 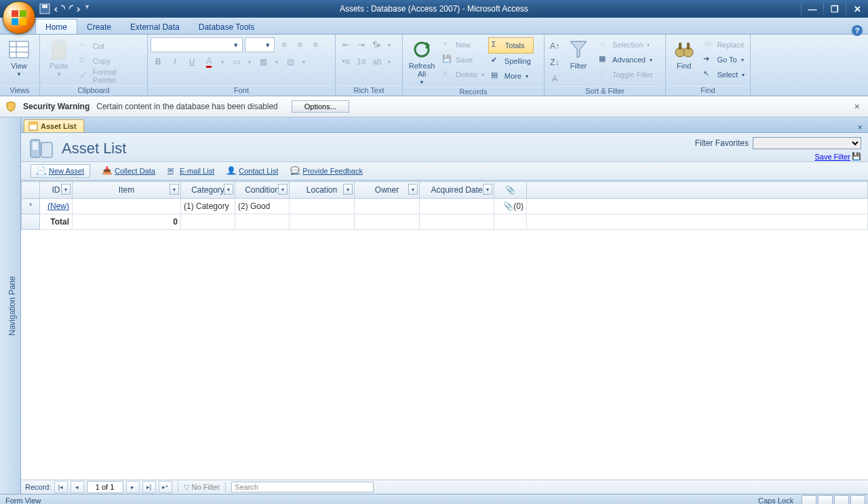 I want to click on ltr-button: ¶▸, so click(x=377, y=45).